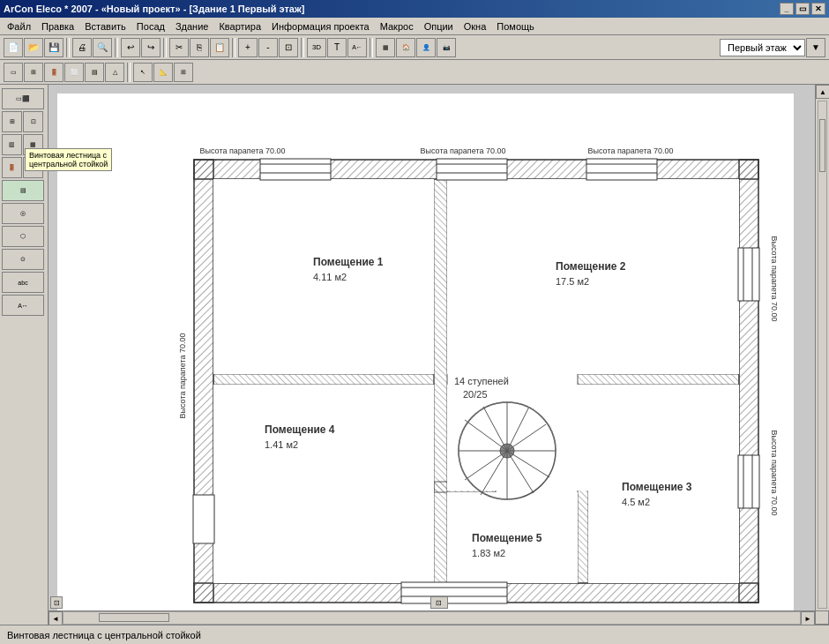 This screenshot has height=644, width=829. I want to click on menu-apartment: Квартира, so click(240, 26).